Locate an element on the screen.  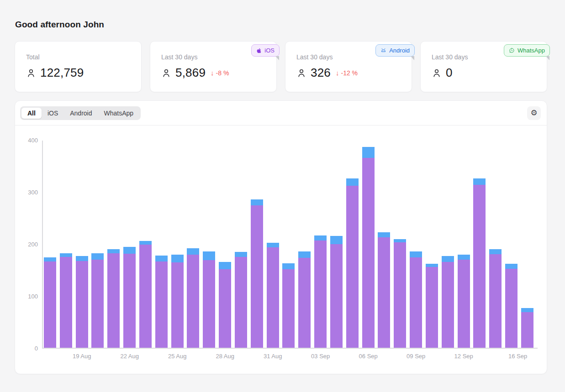
x-tick-label: 16 Sep is located at coordinates (518, 356).